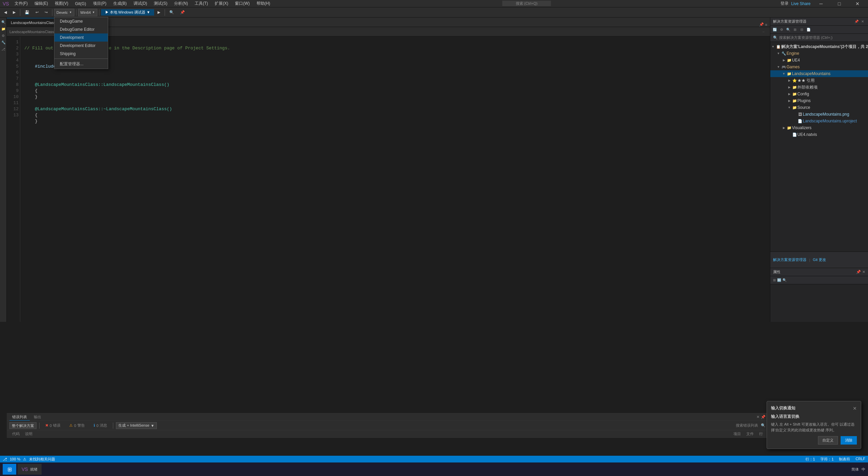 Image resolution: width=868 pixels, height=476 pixels. What do you see at coordinates (81, 38) in the screenshot?
I see `menu-development: Development` at bounding box center [81, 38].